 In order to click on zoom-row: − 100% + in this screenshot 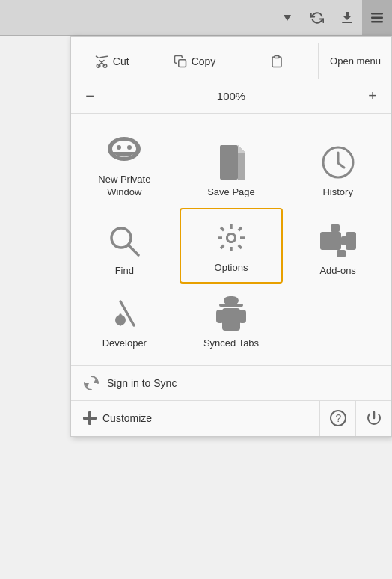, I will do `click(231, 96)`.